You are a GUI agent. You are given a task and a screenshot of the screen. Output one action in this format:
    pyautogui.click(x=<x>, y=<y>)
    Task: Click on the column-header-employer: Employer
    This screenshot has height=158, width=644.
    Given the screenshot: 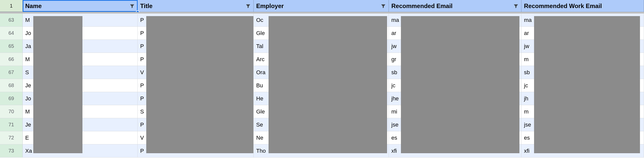 What is the action you would take?
    pyautogui.click(x=321, y=6)
    